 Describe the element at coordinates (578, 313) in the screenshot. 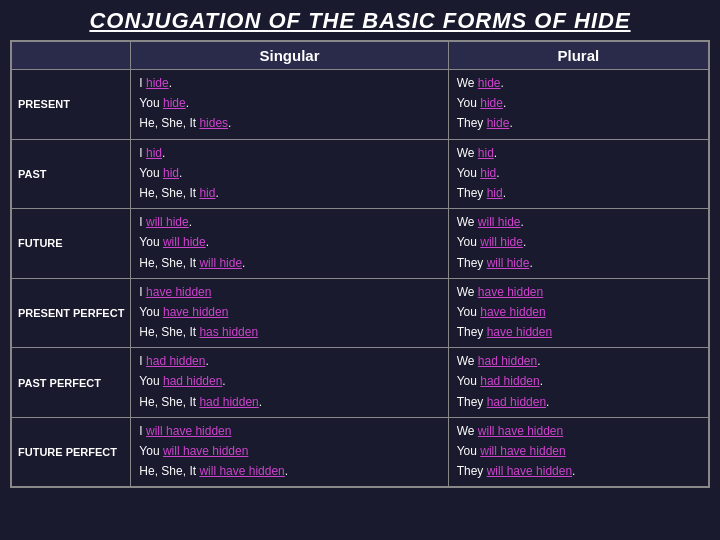

I see `plural-cell: We have hiddenYou have hiddenThey have h…` at that location.